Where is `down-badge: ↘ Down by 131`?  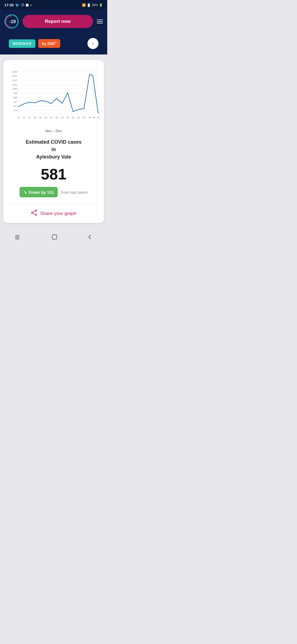 down-badge: ↘ Down by 131 is located at coordinates (38, 192).